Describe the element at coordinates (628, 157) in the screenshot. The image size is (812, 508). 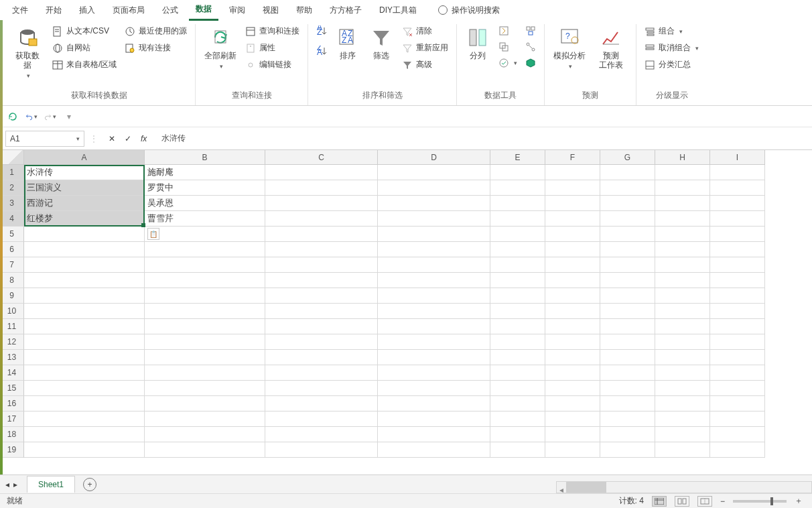
I see `column-header: G` at that location.